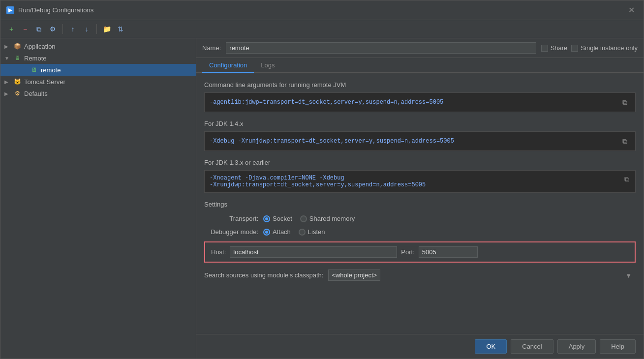 This screenshot has height=359, width=644. Describe the element at coordinates (98, 46) in the screenshot. I see `sidebar-item-application: ▶ 📦 Application` at that location.